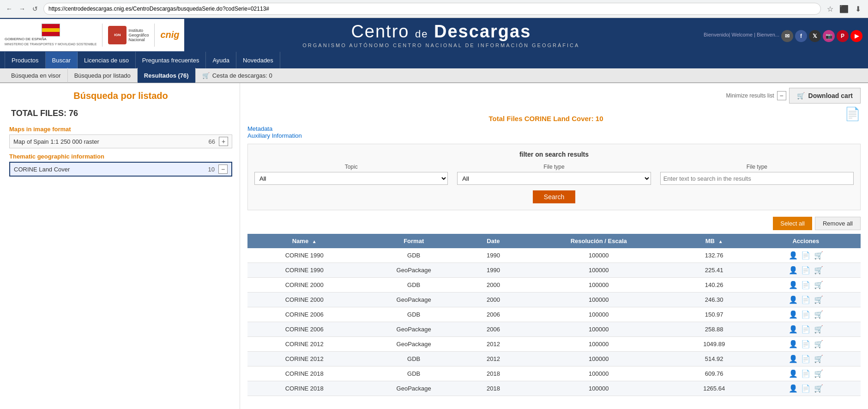 Image resolution: width=868 pixels, height=409 pixels. Describe the element at coordinates (815, 36) in the screenshot. I see `twitter-x-icon: 𝕏` at that location.